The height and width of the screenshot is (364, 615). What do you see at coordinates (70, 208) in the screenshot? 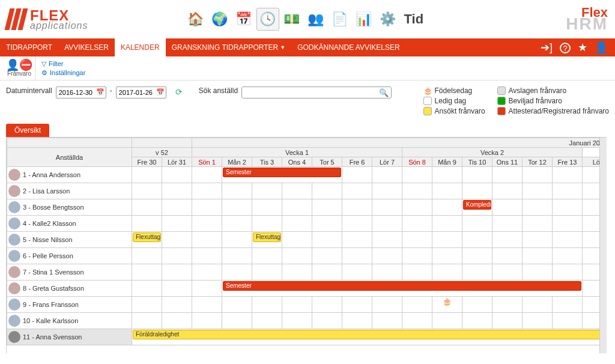
I see `employee-cell: 3 - Bosse Bengtsson` at bounding box center [70, 208].